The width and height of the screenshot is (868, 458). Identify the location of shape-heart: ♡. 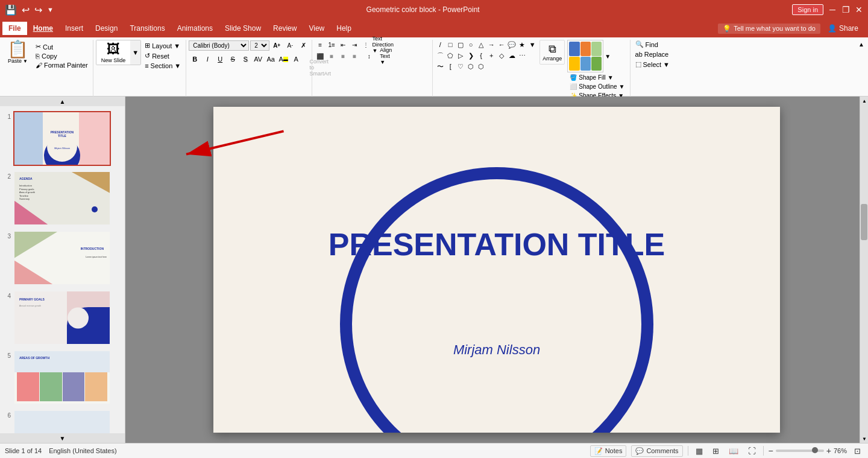
(461, 66).